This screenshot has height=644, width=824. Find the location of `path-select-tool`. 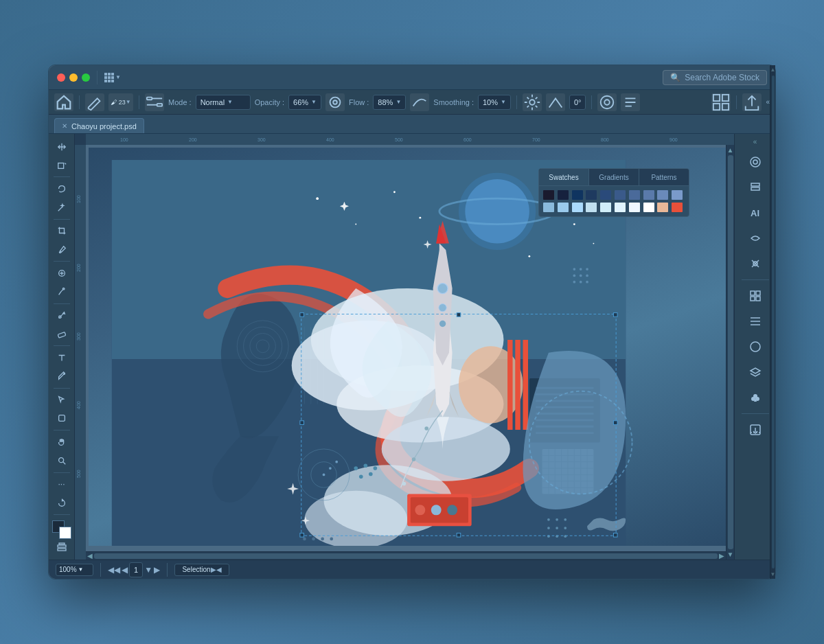

path-select-tool is located at coordinates (62, 400).